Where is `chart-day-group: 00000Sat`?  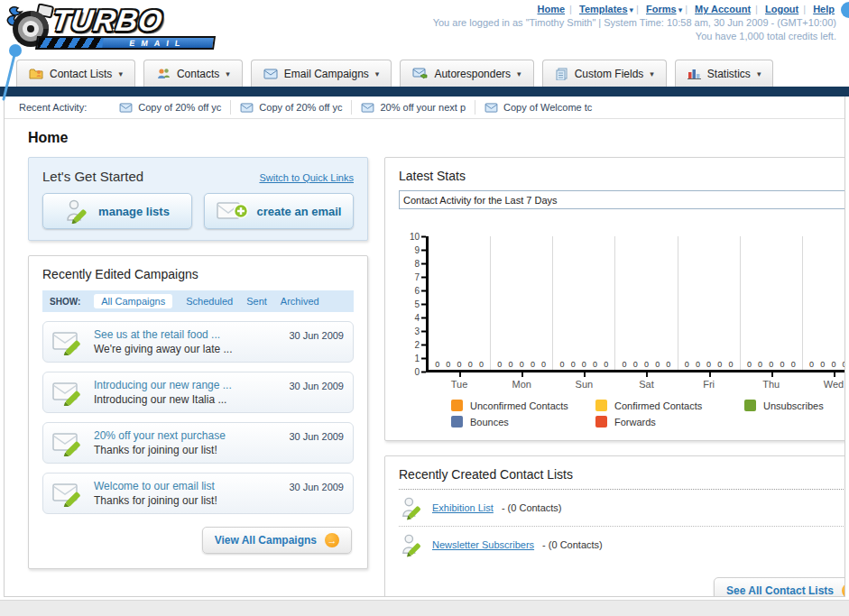
chart-day-group: 00000Sat is located at coordinates (646, 303).